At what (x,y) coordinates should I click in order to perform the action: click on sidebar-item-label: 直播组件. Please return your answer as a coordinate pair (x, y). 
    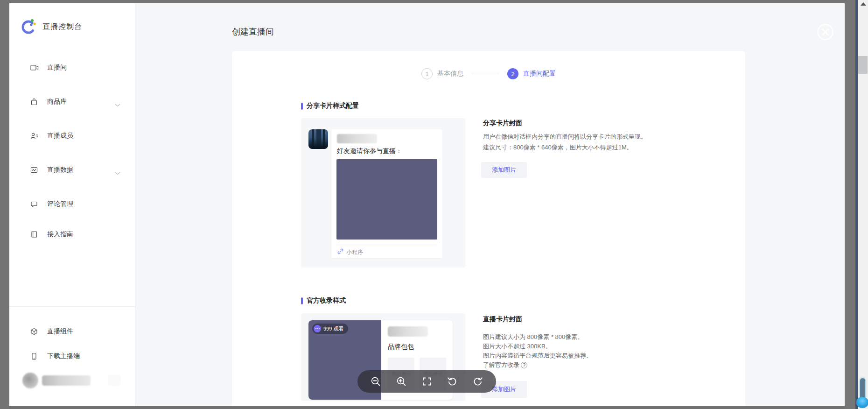
    Looking at the image, I should click on (60, 331).